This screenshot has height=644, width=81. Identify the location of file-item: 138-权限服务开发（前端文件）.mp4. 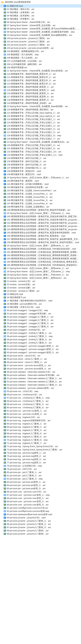
(40, 171).